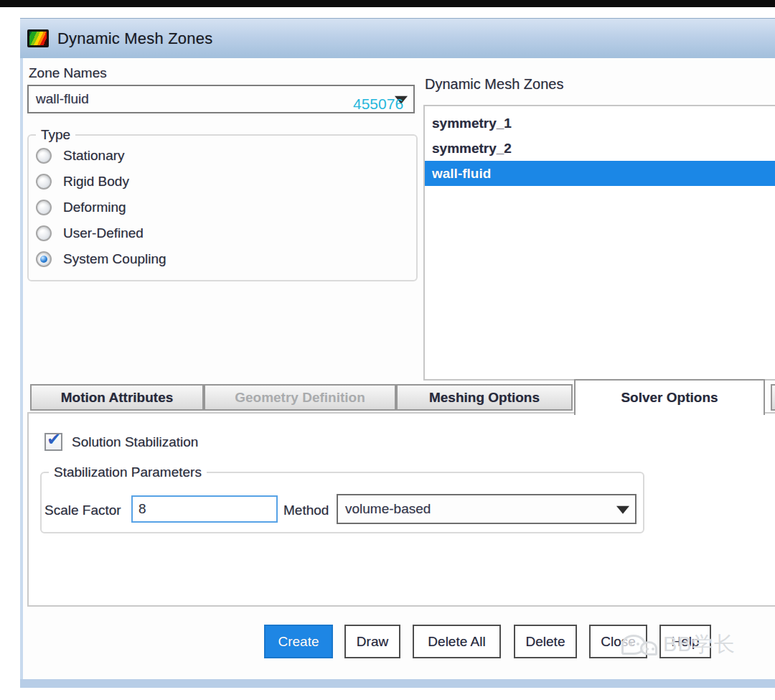  I want to click on channel-watermark: BB学长, so click(679, 645).